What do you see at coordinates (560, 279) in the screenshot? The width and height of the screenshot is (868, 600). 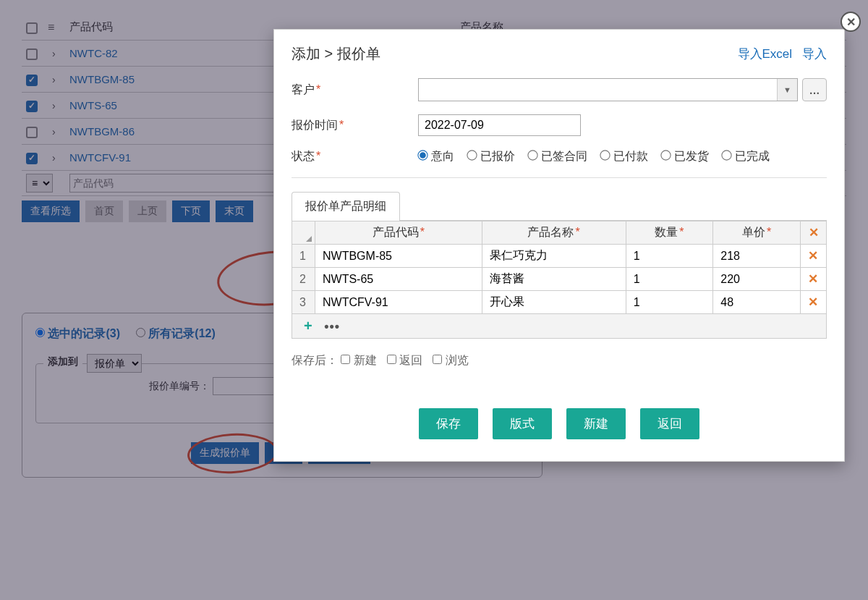 I see `detail-row: 2NWTS-65海苔酱1220✕` at bounding box center [560, 279].